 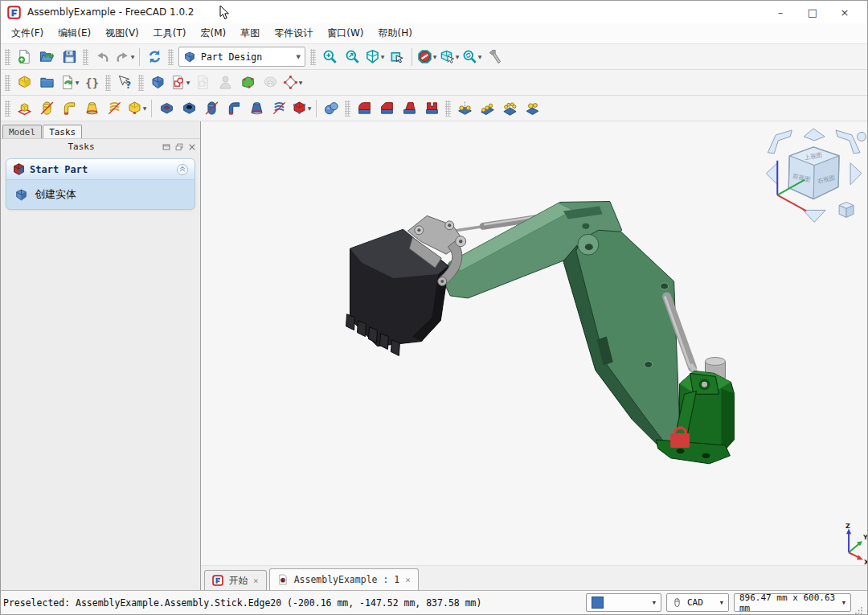 I want to click on additive-pipe-button, so click(x=69, y=109).